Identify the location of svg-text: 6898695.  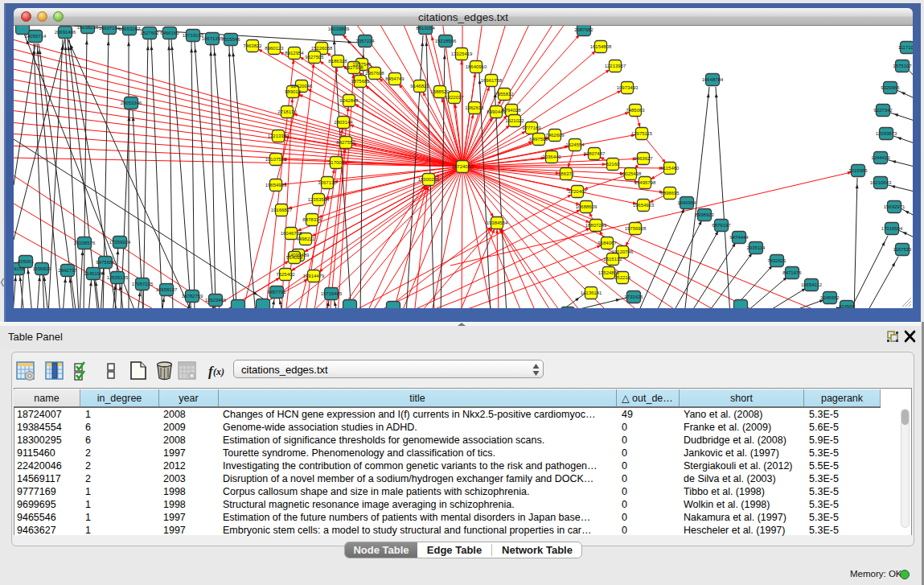
(670, 193).